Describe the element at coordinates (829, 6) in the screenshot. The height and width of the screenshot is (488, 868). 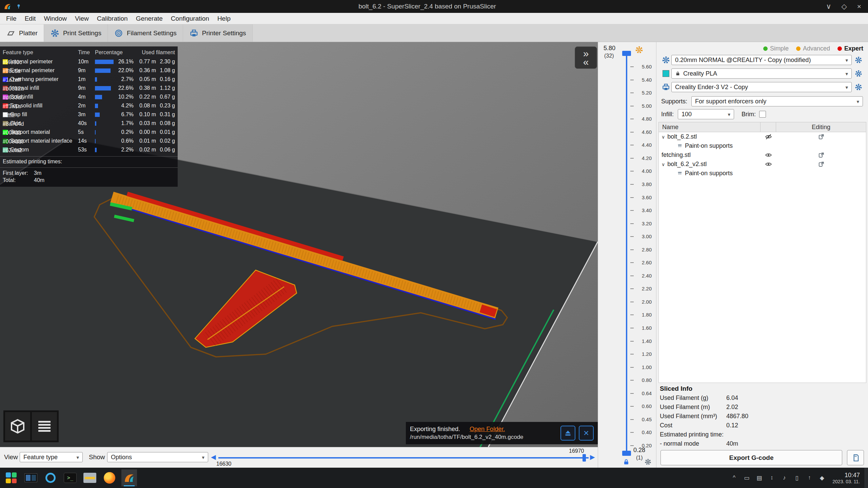
I see `minimize-button: ∨` at that location.